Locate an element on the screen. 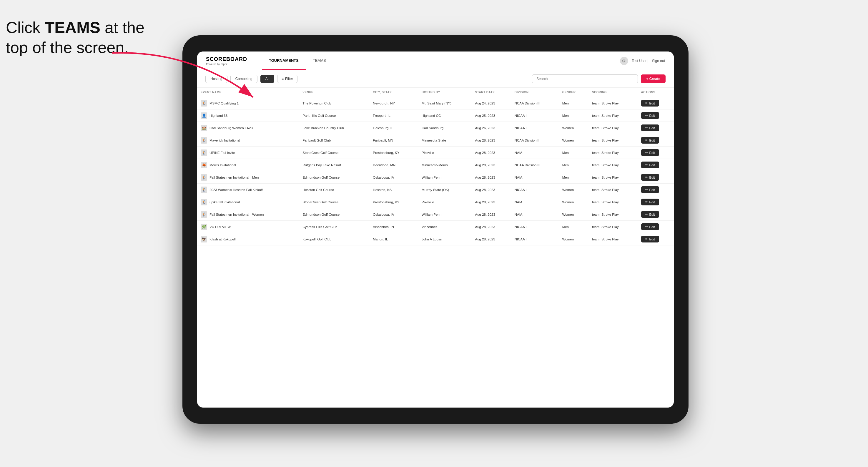  table-row: 🏌 2023 Women's Hesston Fall Kickoff Hess… is located at coordinates (435, 190).